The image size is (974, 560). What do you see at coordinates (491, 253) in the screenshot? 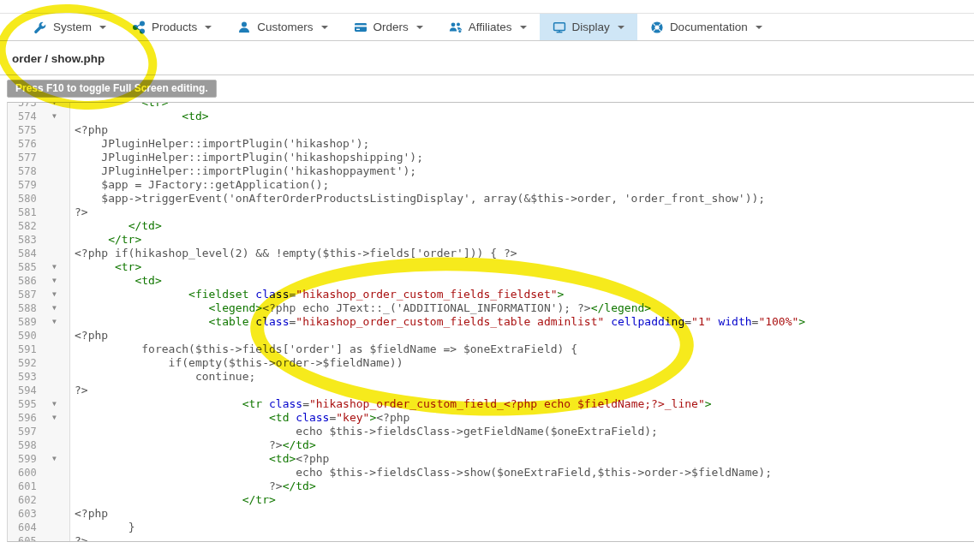
I see `code-line: 584<?php if(hikashop_level(2) && !empty(…` at bounding box center [491, 253].